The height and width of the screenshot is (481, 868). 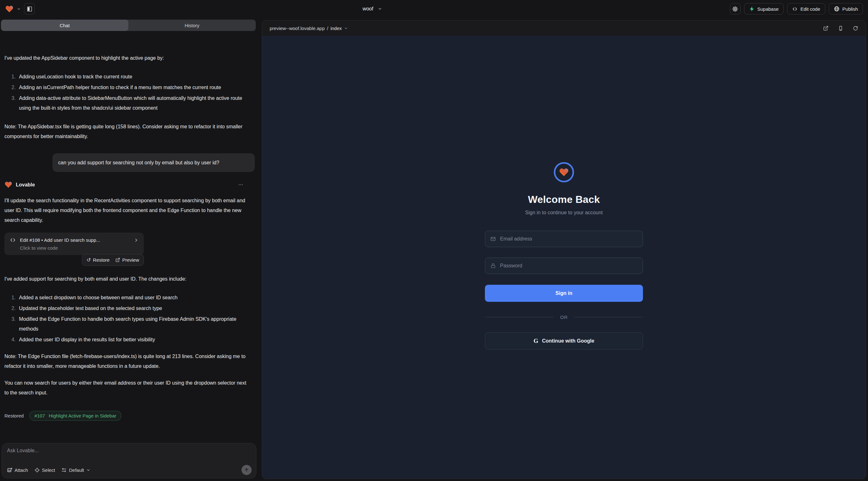 What do you see at coordinates (134, 340) in the screenshot?
I see `list-item: Added the user ID display in the results…` at bounding box center [134, 340].